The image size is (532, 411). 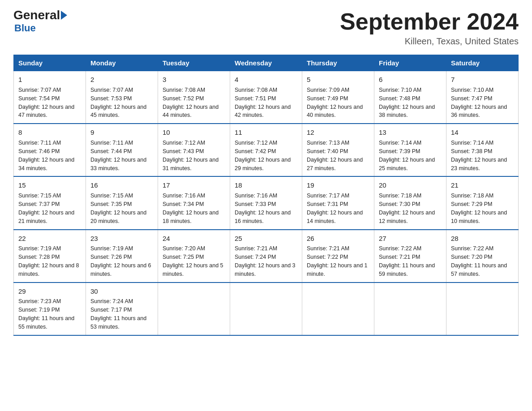 What do you see at coordinates (339, 150) in the screenshot?
I see `calendar-cell: 12Sunrise: 7:13 AMSunset: 7:40 PMDayligh…` at bounding box center [339, 150].